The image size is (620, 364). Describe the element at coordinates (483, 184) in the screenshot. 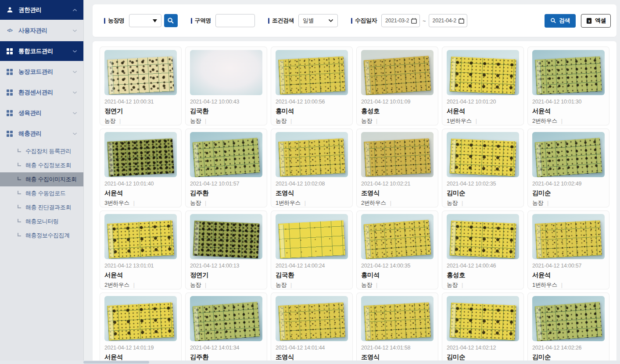

I see `capture-timestamp: 2021-04-12 10:02:35` at that location.